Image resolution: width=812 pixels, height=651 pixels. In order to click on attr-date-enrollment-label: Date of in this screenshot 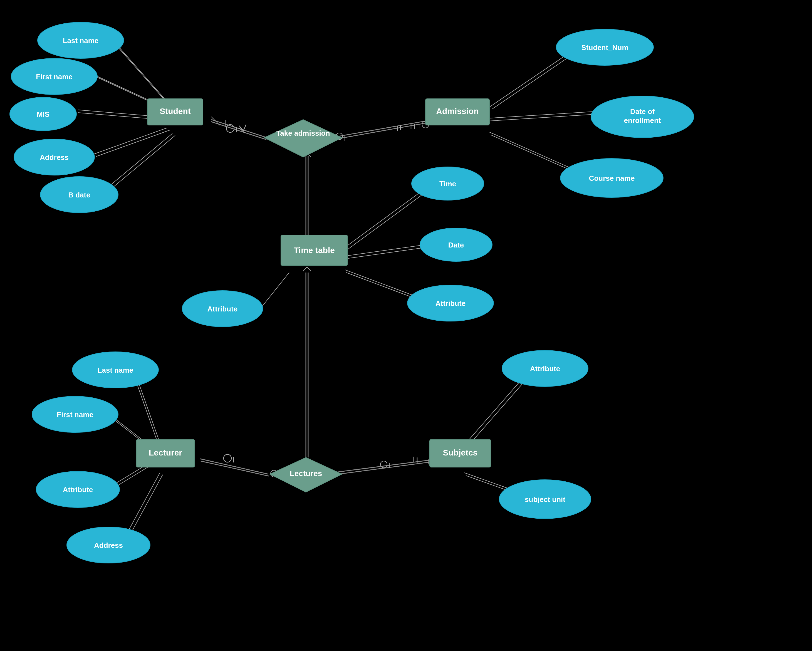, I will do `click(643, 112)`.